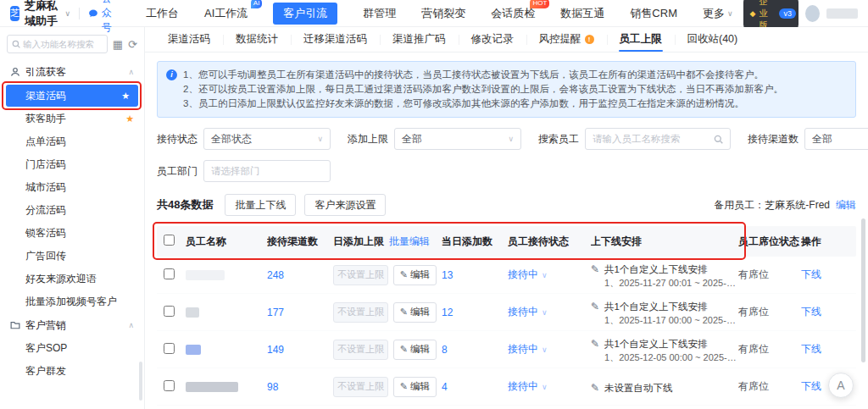  Describe the element at coordinates (409, 242) in the screenshot. I see `batch-edit-link: 批量编辑` at that location.